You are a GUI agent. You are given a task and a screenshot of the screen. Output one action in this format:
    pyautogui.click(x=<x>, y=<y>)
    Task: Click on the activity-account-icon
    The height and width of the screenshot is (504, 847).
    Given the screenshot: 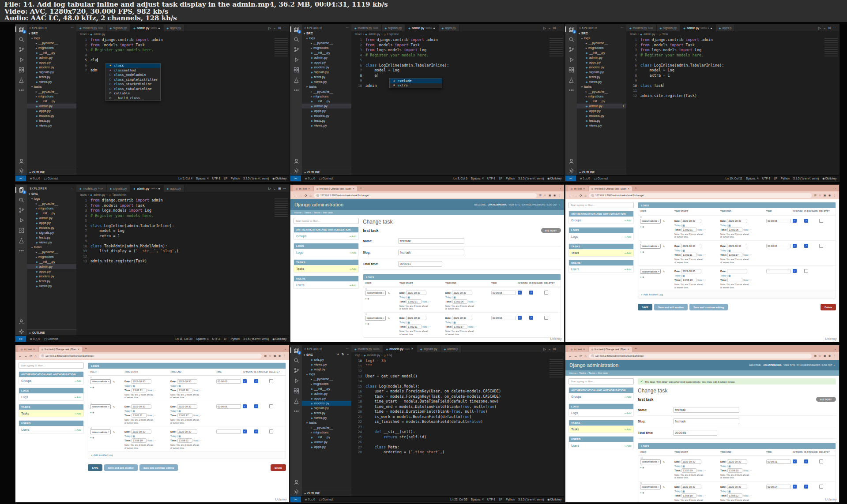 What is the action you would take?
    pyautogui.click(x=21, y=322)
    